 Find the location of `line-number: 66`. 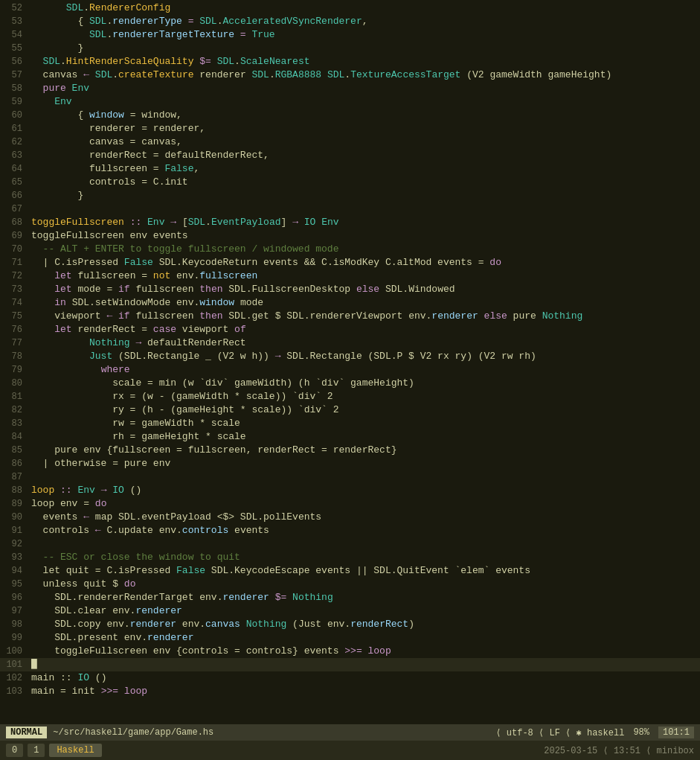

line-number: 66 is located at coordinates (14, 196).